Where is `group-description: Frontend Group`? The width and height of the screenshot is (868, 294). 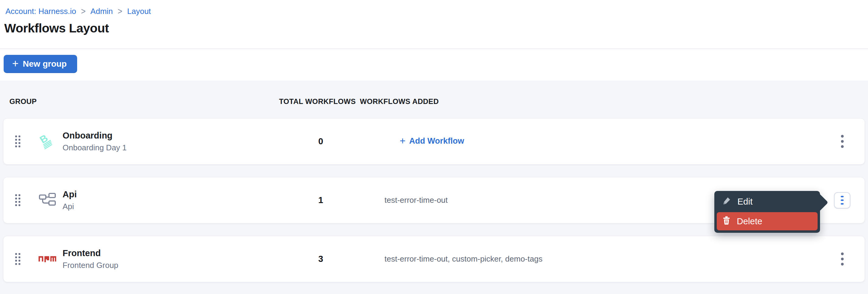 group-description: Frontend Group is located at coordinates (170, 265).